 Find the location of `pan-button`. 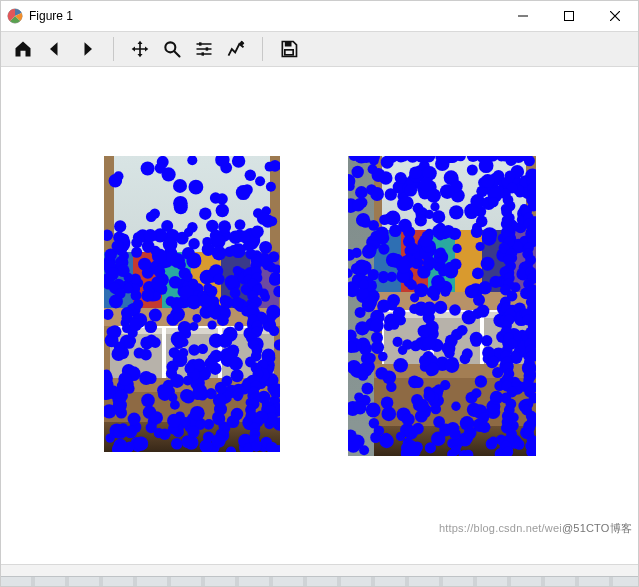

pan-button is located at coordinates (140, 49).